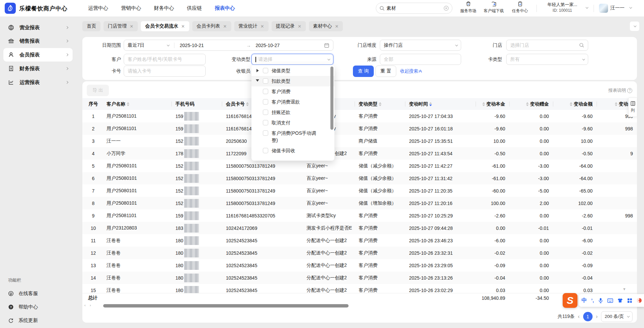  I want to click on dropdown-option: 客户消费, so click(293, 91).